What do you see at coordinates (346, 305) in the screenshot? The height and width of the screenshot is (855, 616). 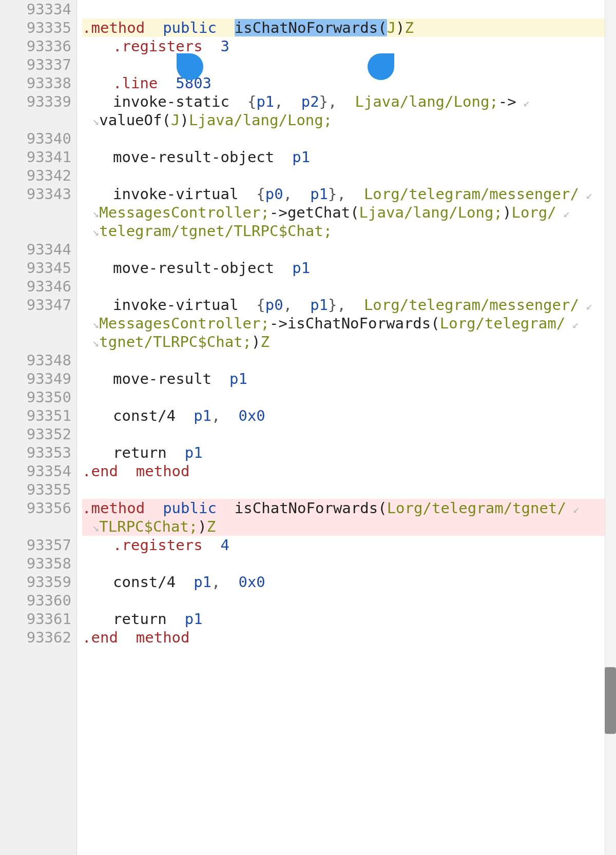 I see `code-token: },` at bounding box center [346, 305].